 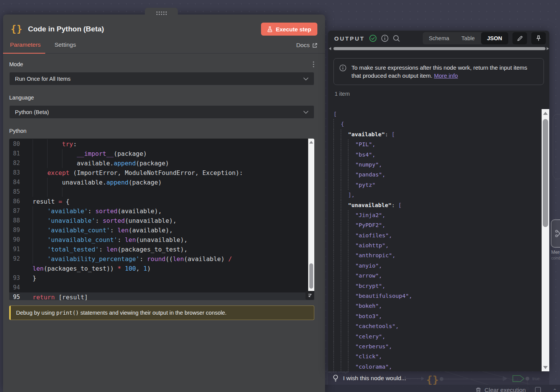 What do you see at coordinates (539, 38) in the screenshot?
I see `pin-icon` at bounding box center [539, 38].